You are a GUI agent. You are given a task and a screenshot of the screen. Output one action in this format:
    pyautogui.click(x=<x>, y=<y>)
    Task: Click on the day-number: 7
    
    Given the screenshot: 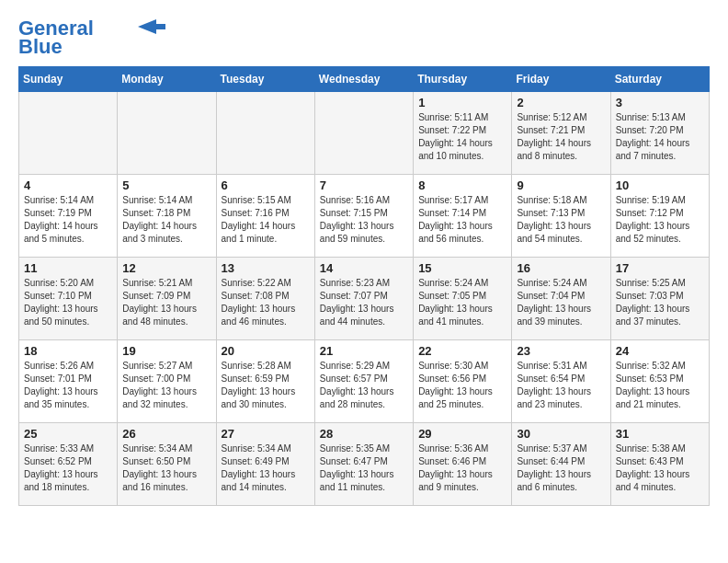 What is the action you would take?
    pyautogui.click(x=364, y=186)
    